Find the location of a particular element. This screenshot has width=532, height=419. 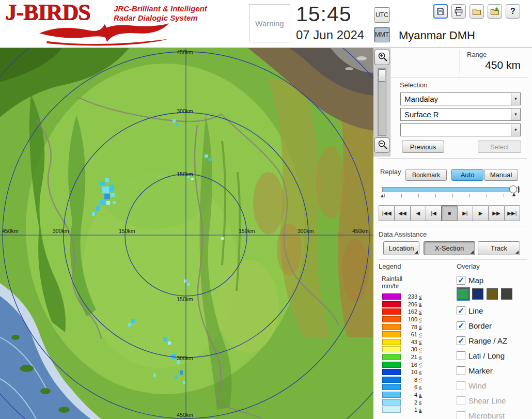

utc-button: UTC is located at coordinates (382, 15).